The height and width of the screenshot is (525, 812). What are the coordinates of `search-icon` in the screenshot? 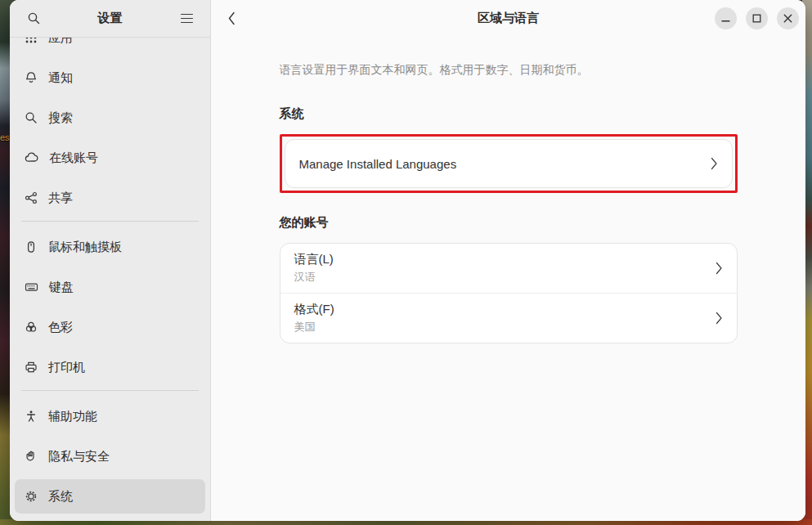 It's located at (34, 18).